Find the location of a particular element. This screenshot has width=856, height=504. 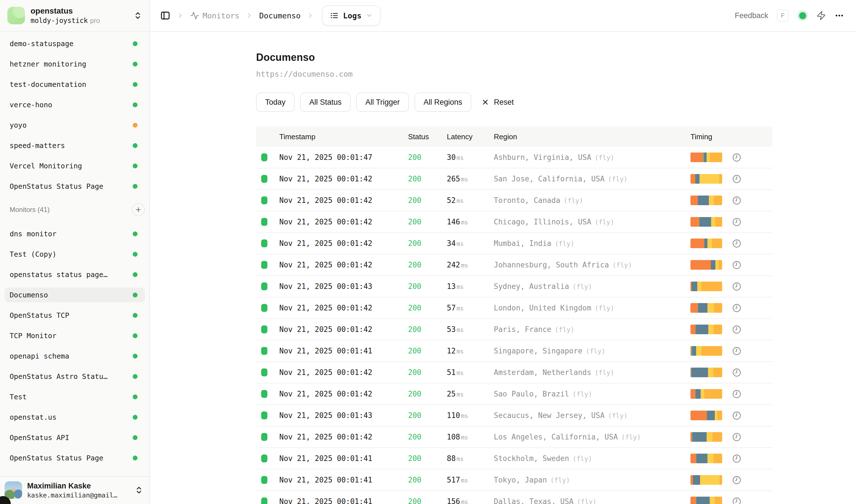

sidebar-item-label: dns monitor is located at coordinates (33, 234).